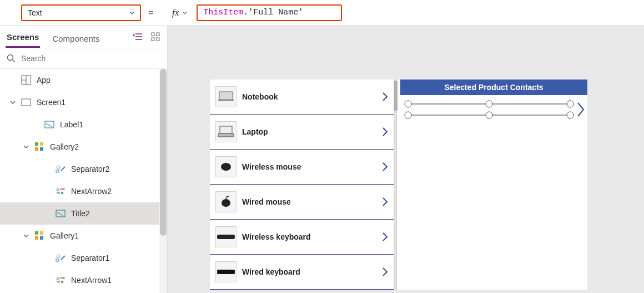 This screenshot has width=644, height=293. Describe the element at coordinates (138, 37) in the screenshot. I see `tree-collapse-icon` at that location.